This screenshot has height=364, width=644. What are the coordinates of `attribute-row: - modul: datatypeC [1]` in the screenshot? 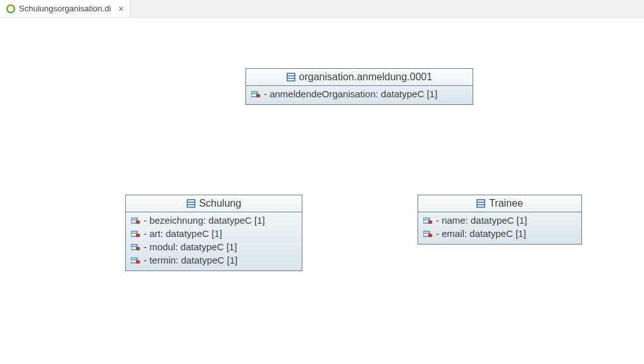 It's located at (214, 246).